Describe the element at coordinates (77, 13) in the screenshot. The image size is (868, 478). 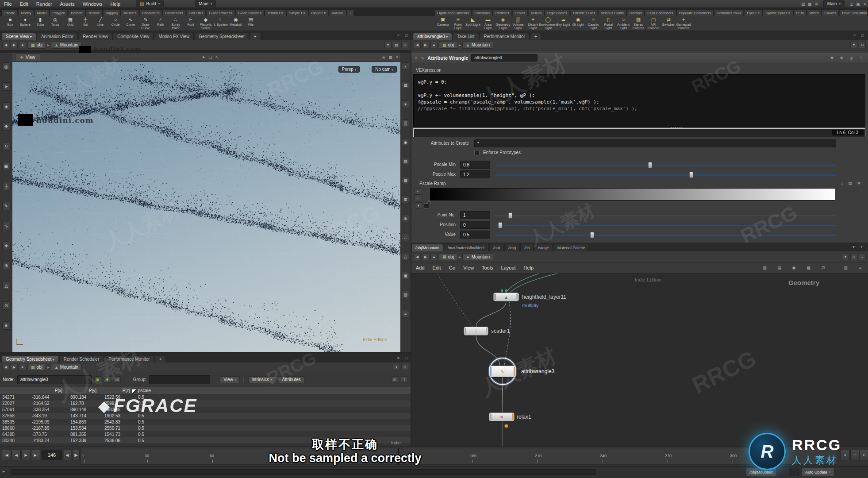
I see `shelf-tab: Deform` at that location.